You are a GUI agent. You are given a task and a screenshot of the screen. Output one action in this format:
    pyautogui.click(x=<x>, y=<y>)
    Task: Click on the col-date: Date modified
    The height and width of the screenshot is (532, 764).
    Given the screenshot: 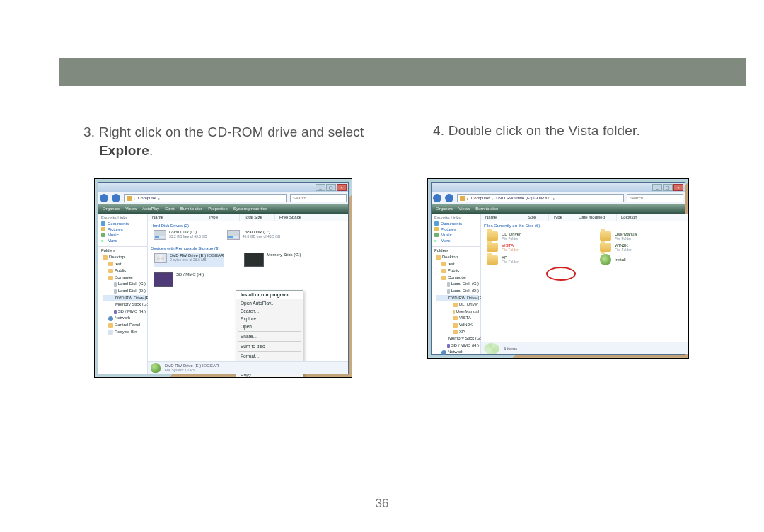 What is the action you would take?
    pyautogui.click(x=596, y=217)
    